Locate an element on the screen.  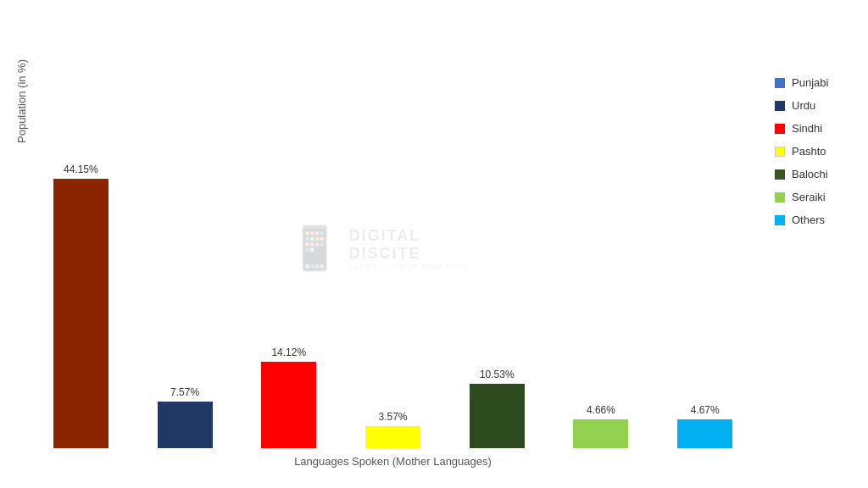
bar-balochi is located at coordinates (497, 416).